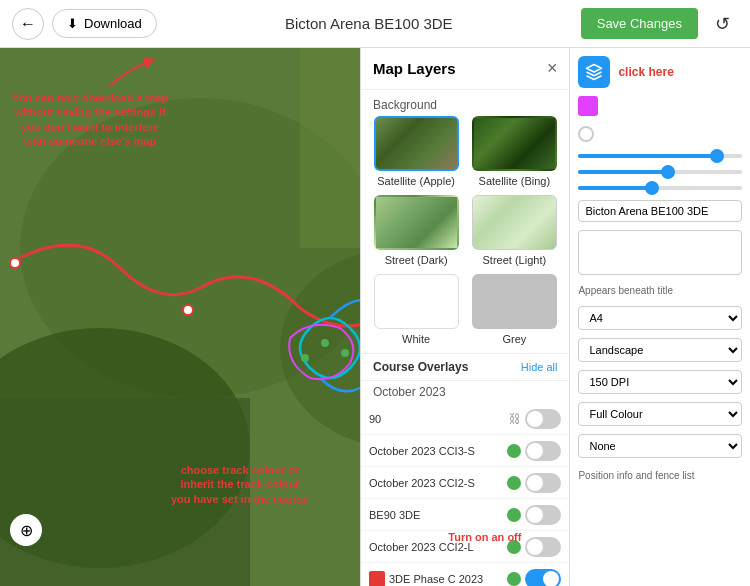 This screenshot has height=586, width=750. I want to click on overlay-row-be90: BE90 3DE, so click(465, 515).